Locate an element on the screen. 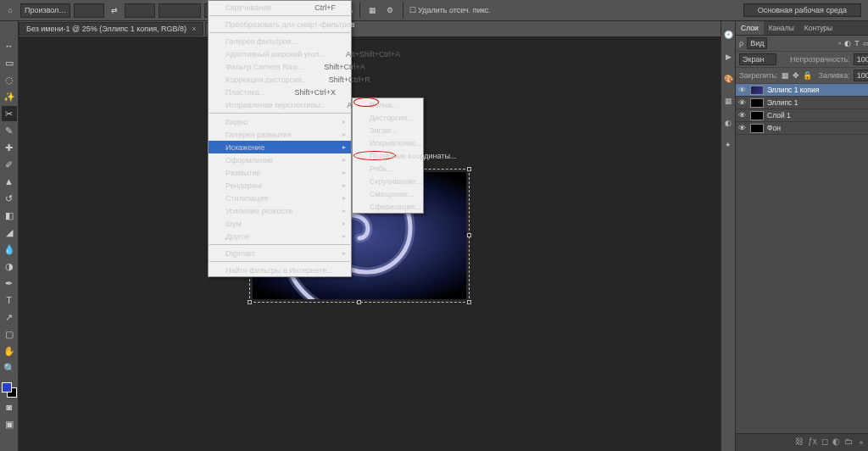  opacity-field: 100% is located at coordinates (861, 59).